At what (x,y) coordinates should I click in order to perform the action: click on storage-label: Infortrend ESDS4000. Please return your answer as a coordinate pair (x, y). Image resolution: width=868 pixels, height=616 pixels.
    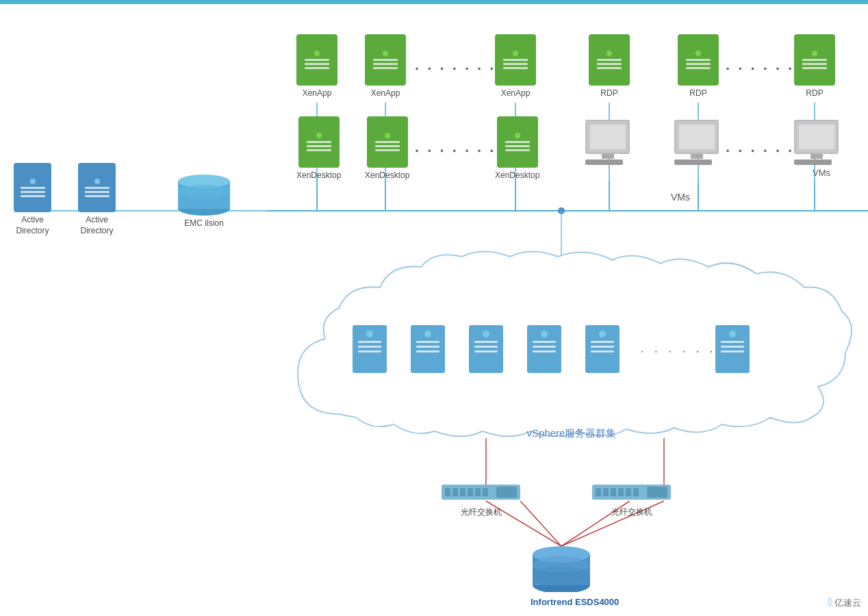
    Looking at the image, I should click on (575, 602).